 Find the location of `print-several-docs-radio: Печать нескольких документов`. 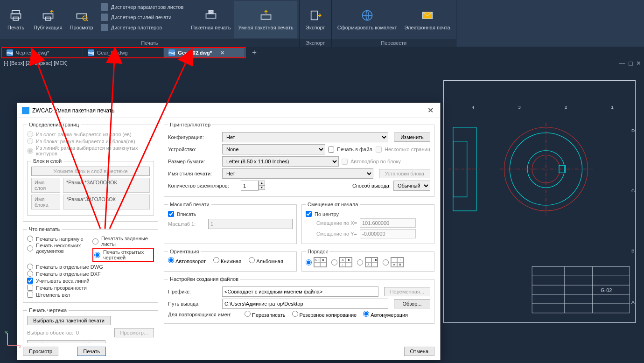

print-several-docs-radio: Печать нескольких документов is located at coordinates (58, 248).